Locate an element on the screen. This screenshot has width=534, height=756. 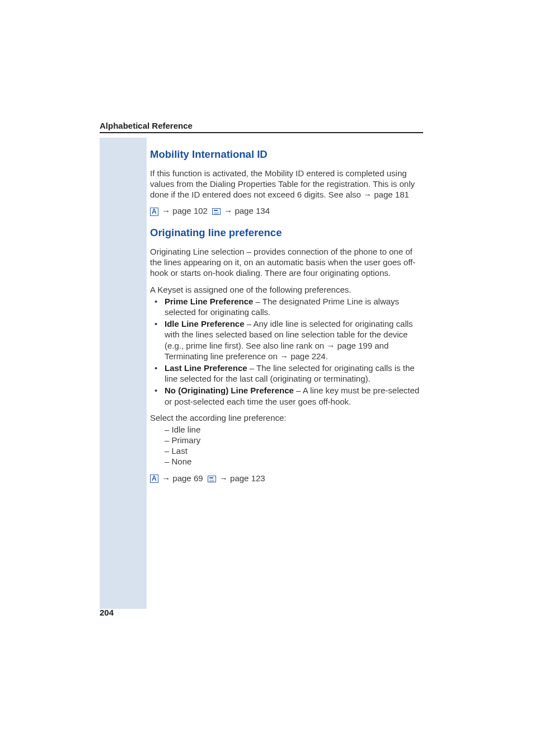
mobility-see-also-link: page 181 is located at coordinates (392, 195).